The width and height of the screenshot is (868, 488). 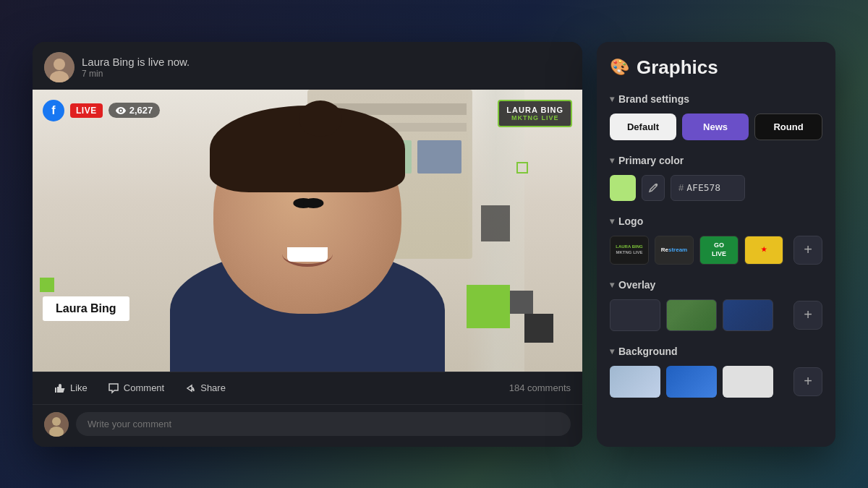 I want to click on gfx-square-green-large, so click(x=488, y=307).